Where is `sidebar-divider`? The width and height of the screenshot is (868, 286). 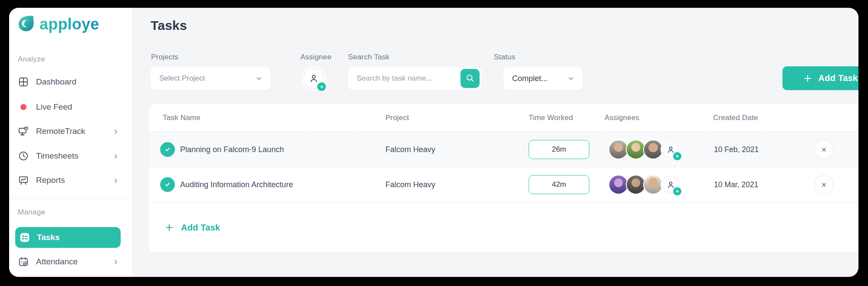
sidebar-divider is located at coordinates (71, 198).